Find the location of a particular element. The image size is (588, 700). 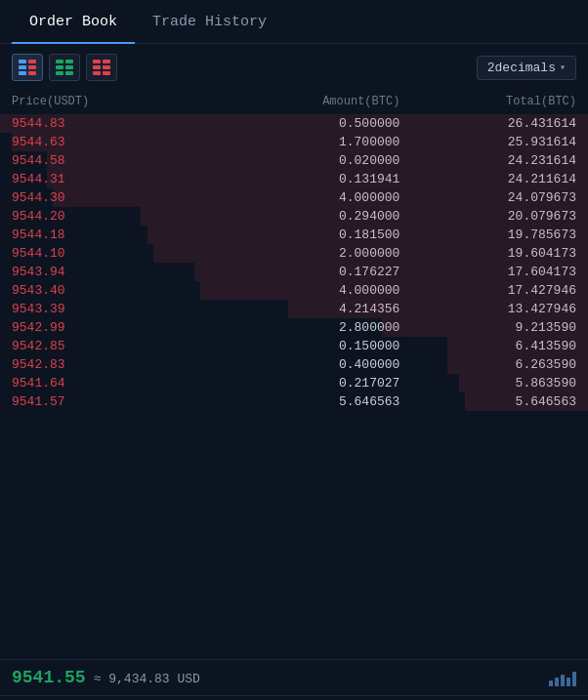

bar1 is located at coordinates (551, 683).